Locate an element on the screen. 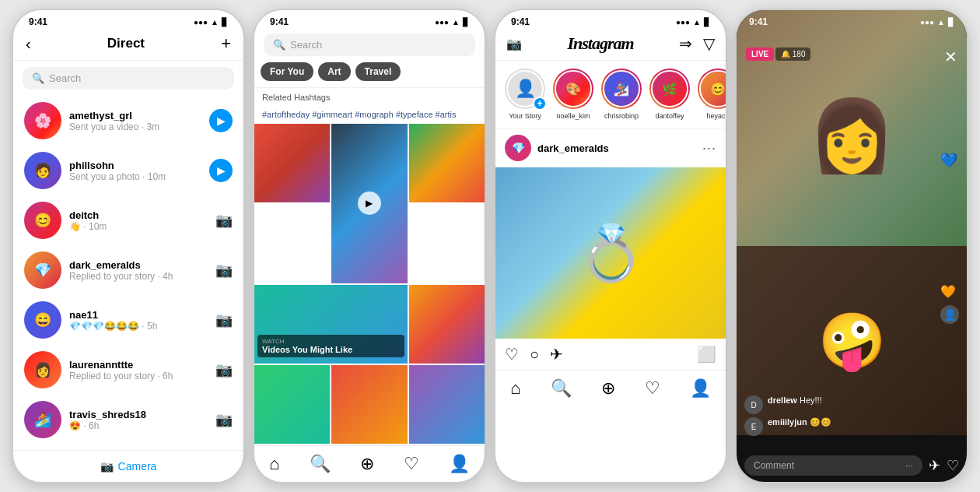 Image resolution: width=980 pixels, height=492 pixels. tab-art: Art is located at coordinates (334, 72).